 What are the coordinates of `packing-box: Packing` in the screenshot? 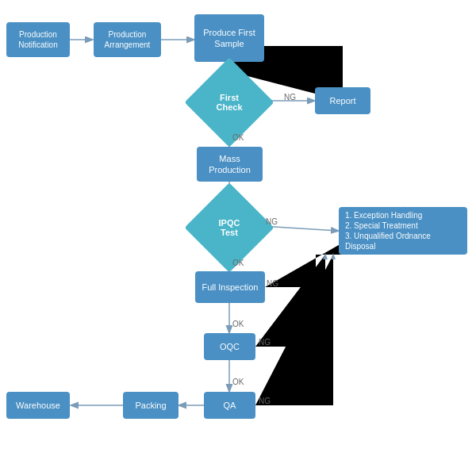 It's located at (151, 405).